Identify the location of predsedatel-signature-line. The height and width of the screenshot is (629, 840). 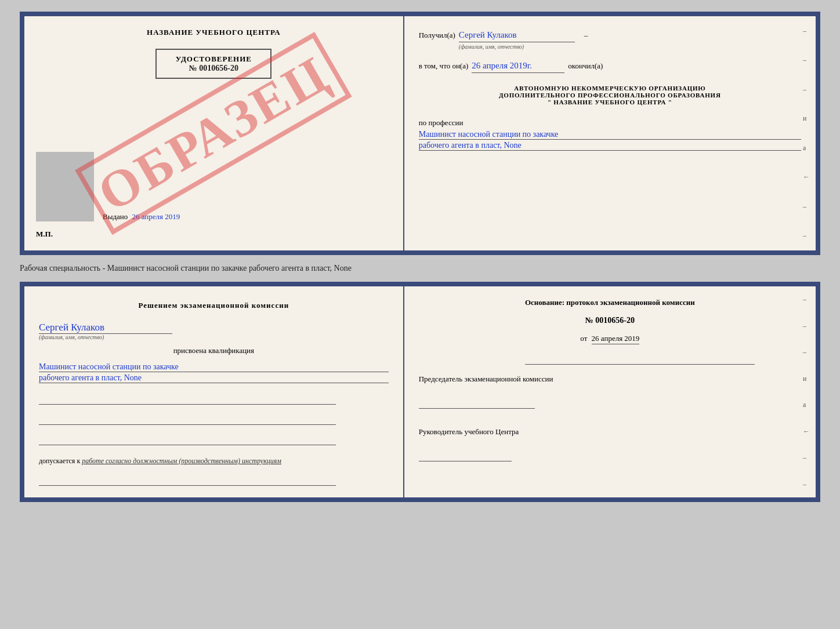
(477, 401).